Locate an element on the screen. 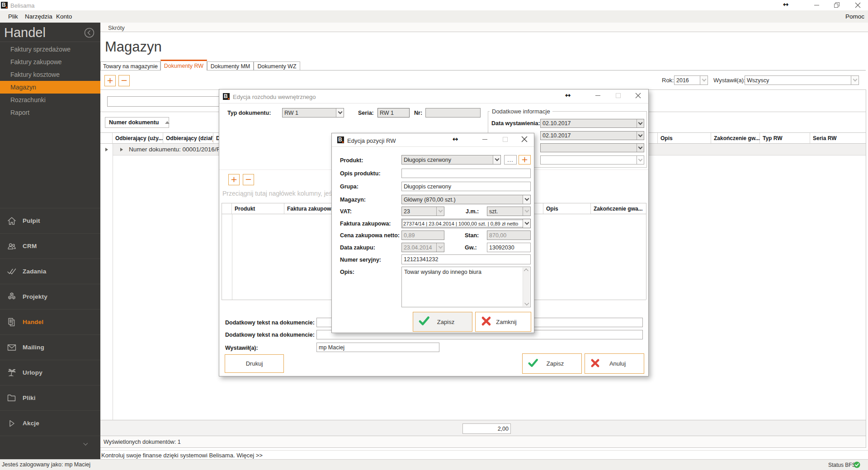 This screenshot has height=470, width=868. anuluj-button: Anuluj is located at coordinates (614, 363).